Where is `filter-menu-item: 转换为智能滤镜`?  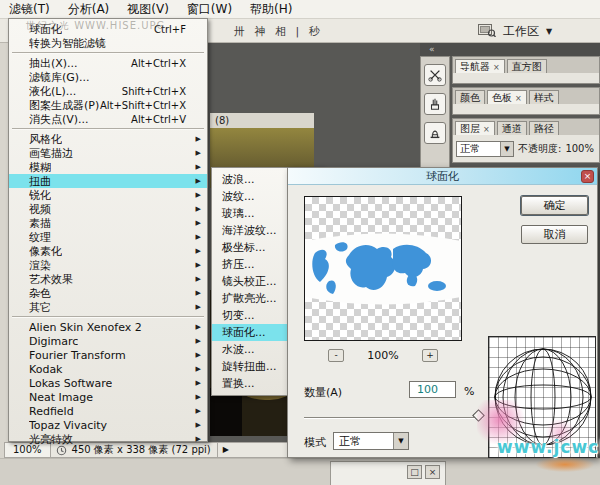 filter-menu-item: 转换为智能滤镜 is located at coordinates (108, 43).